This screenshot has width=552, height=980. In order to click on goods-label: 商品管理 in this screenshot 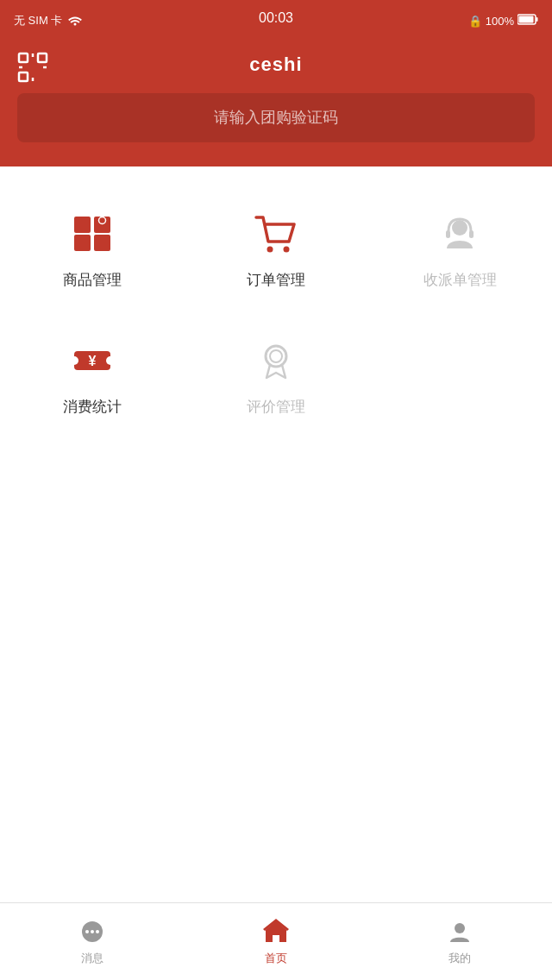, I will do `click(92, 280)`.